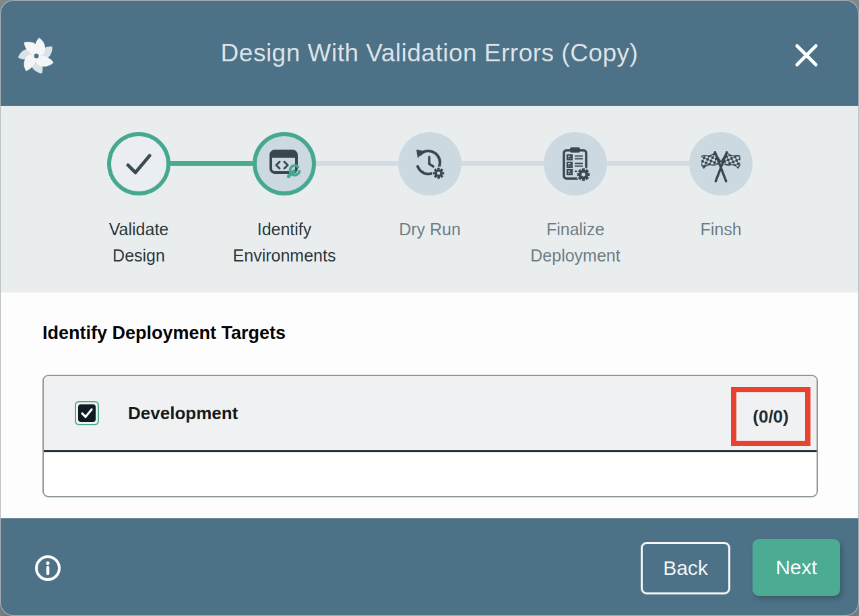  I want to click on clipboard-gear-icon, so click(575, 164).